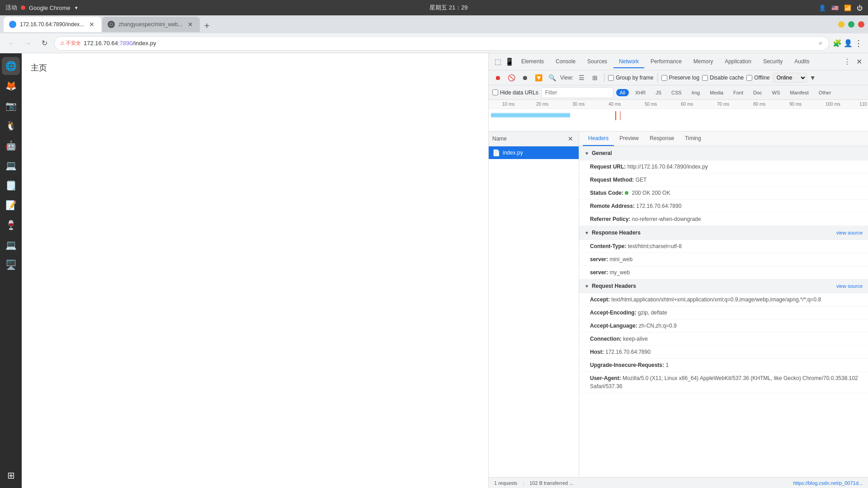  Describe the element at coordinates (640, 93) in the screenshot. I see `filter-xhr: XHR` at that location.